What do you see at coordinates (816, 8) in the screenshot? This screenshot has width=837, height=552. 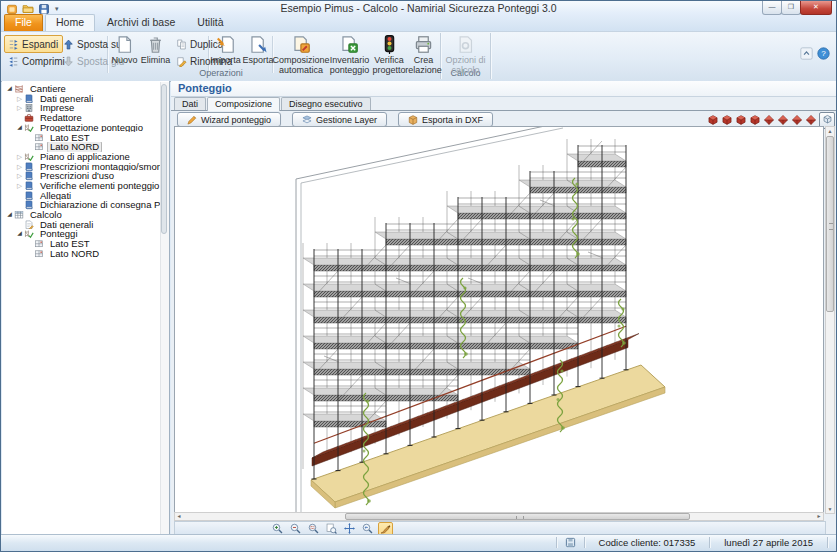 I see `close-button: ✕` at bounding box center [816, 8].